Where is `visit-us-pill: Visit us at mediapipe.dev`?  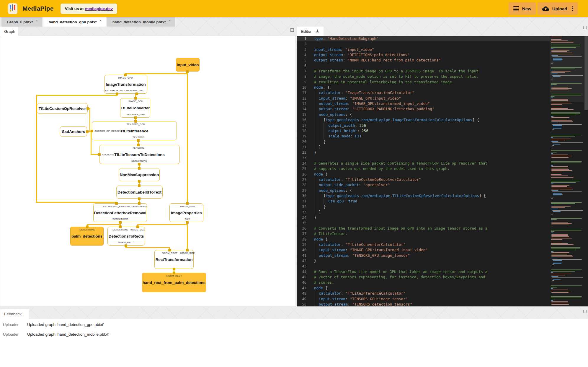 visit-us-pill: Visit us at mediapipe.dev is located at coordinates (89, 9).